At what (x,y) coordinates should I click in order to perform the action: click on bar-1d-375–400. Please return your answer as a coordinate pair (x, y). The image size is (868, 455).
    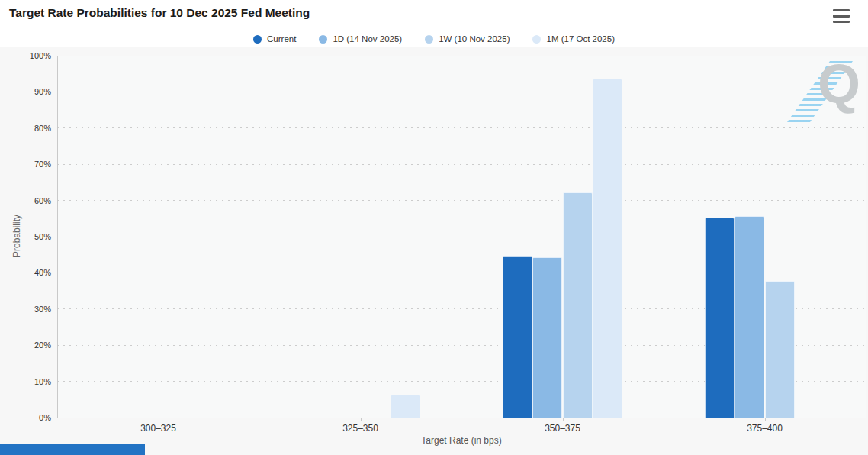
    Looking at the image, I should click on (749, 317).